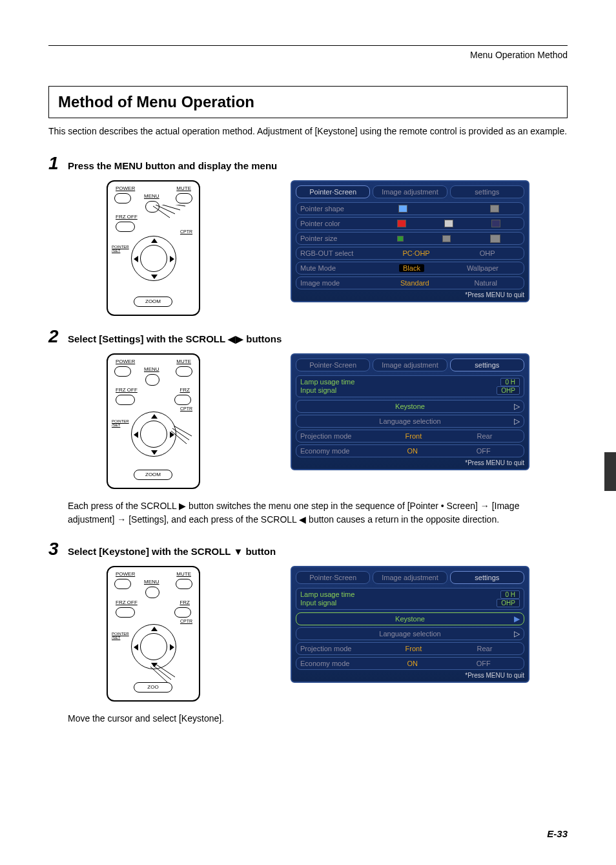 This screenshot has width=616, height=865. I want to click on size-sm-icon, so click(400, 239).